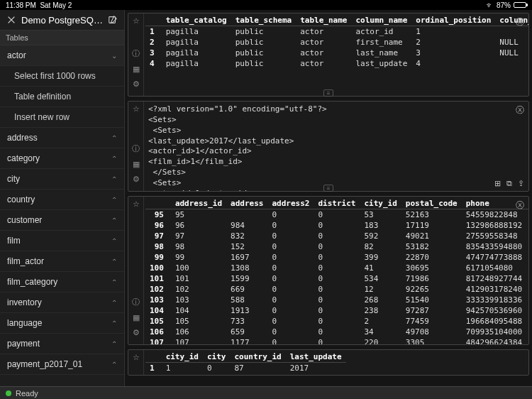 The width and height of the screenshot is (532, 399). Describe the element at coordinates (62, 118) in the screenshot. I see `sidebar-subitem: Insert new row` at that location.